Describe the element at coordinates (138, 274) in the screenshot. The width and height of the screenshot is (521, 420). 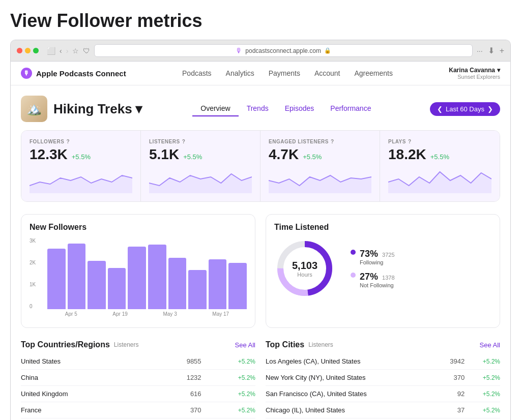
I see `bar-chart-inner` at that location.